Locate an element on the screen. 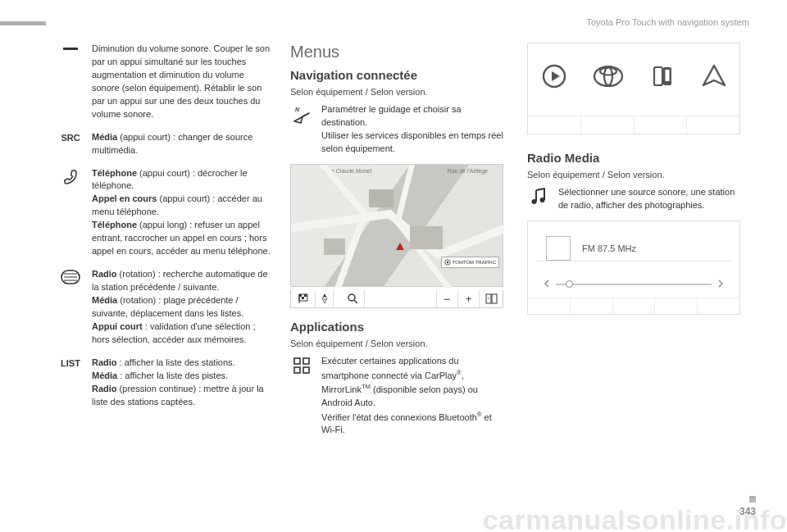  src-text: Média (appui court) : changer de source … is located at coordinates (181, 144).